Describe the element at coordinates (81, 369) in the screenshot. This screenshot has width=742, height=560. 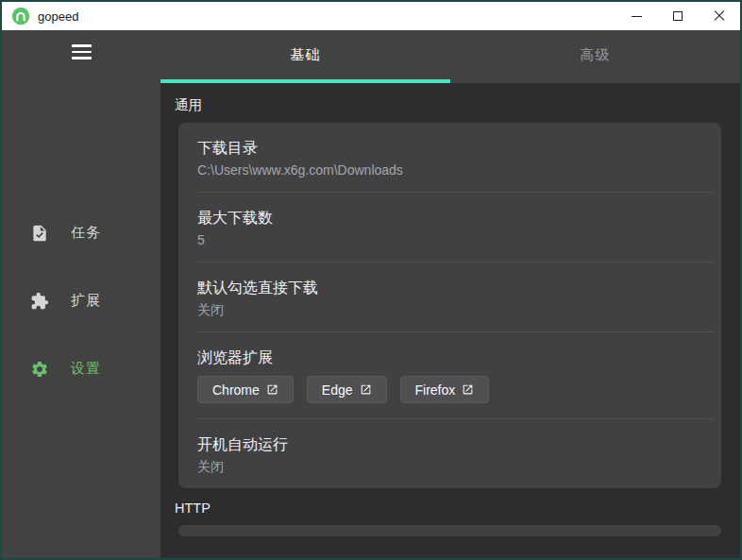
I see `sidebar-item-settings: 设置` at that location.